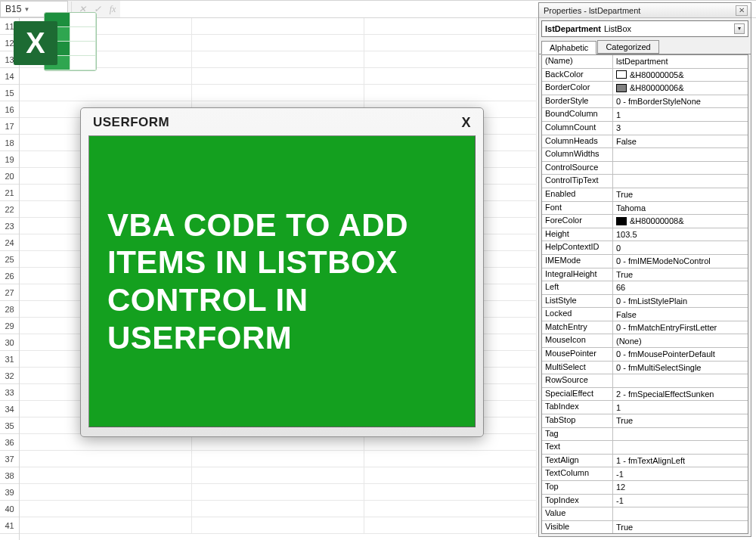  What do you see at coordinates (645, 235) in the screenshot?
I see `property-row: Height103.5` at bounding box center [645, 235].